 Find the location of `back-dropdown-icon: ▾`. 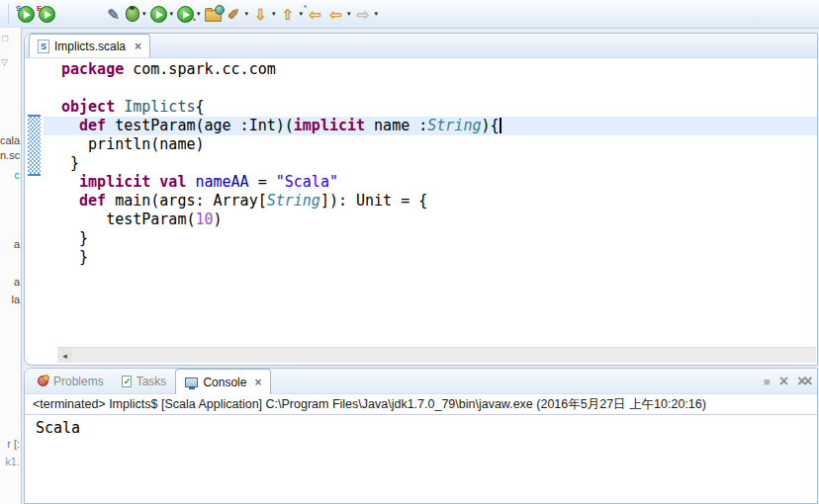

back-dropdown-icon: ▾ is located at coordinates (349, 14).